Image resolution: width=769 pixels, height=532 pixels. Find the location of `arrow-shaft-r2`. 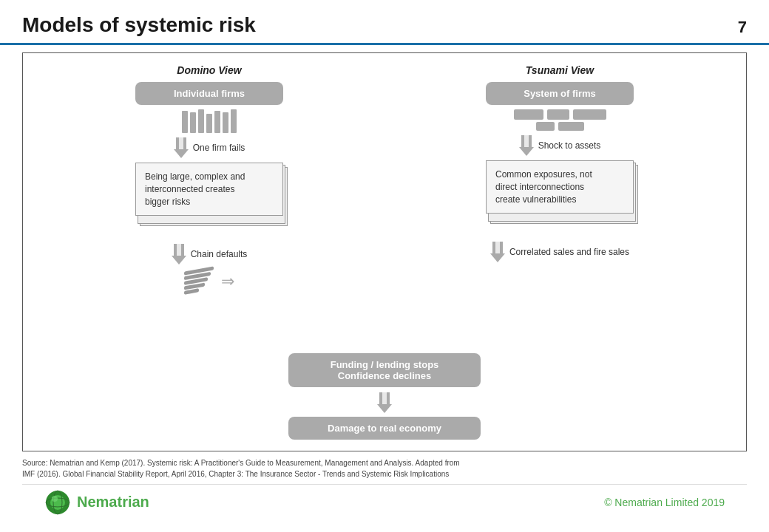

arrow-shaft-r2 is located at coordinates (498, 248).